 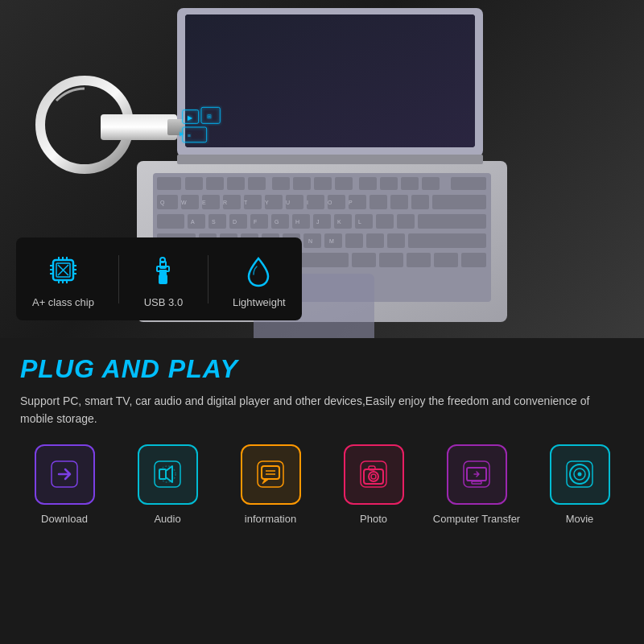 I want to click on chip-item-light: Lightweight, so click(x=259, y=279).